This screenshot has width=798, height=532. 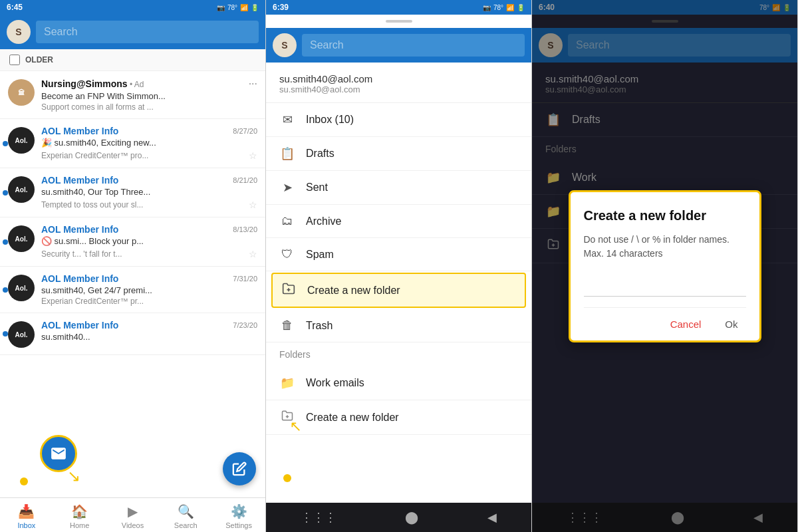 I want to click on folder-icon: 📁, so click(x=287, y=383).